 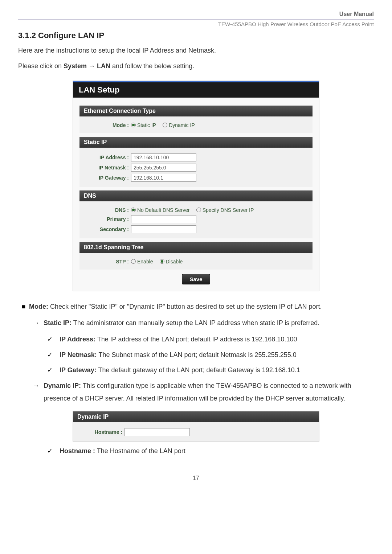 I want to click on hostname-field, so click(x=157, y=432).